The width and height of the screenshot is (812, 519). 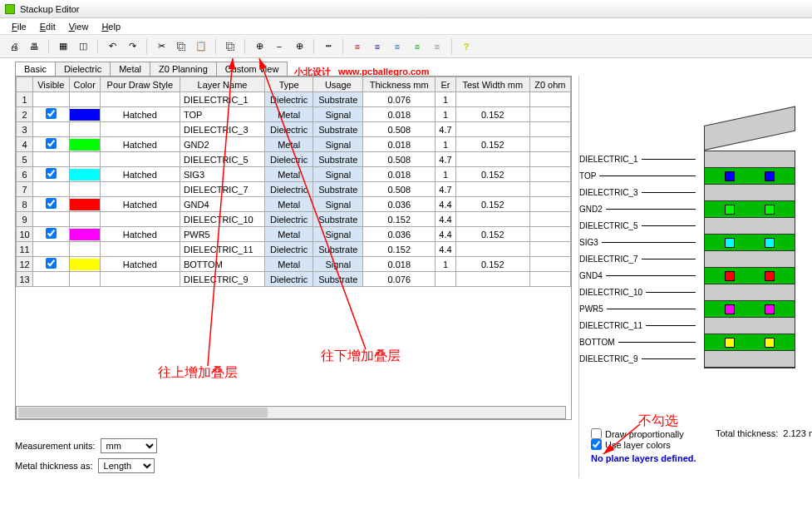 I want to click on stack-label: GND4, so click(x=637, y=275).